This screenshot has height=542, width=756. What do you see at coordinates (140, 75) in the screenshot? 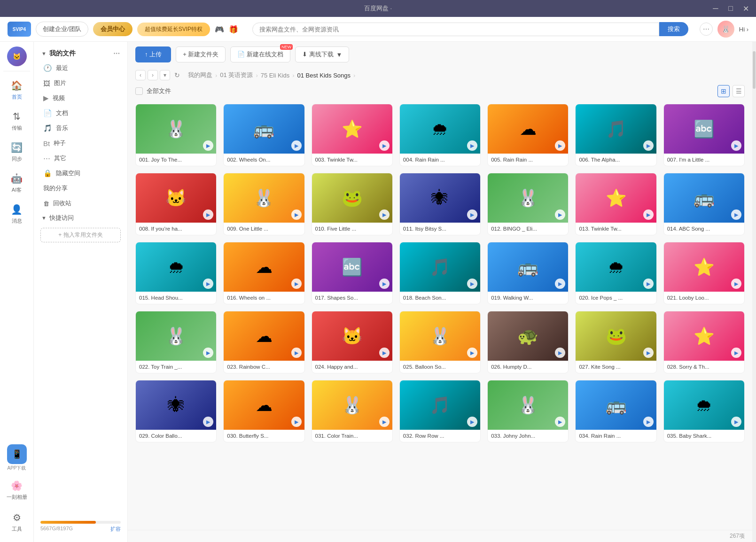
I see `breadcrumb-back-button: ‹` at bounding box center [140, 75].